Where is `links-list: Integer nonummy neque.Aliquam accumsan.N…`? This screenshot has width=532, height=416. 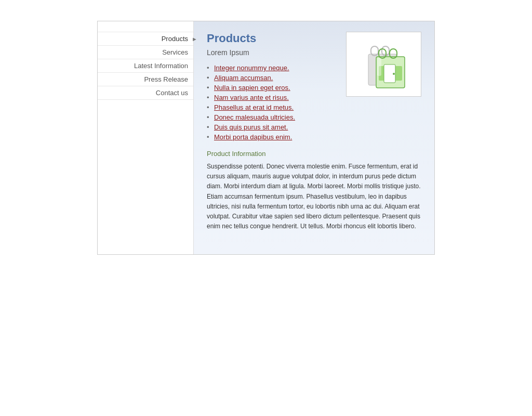 links-list: Integer nonummy neque.Aliquam accumsan.N… is located at coordinates (271, 102).